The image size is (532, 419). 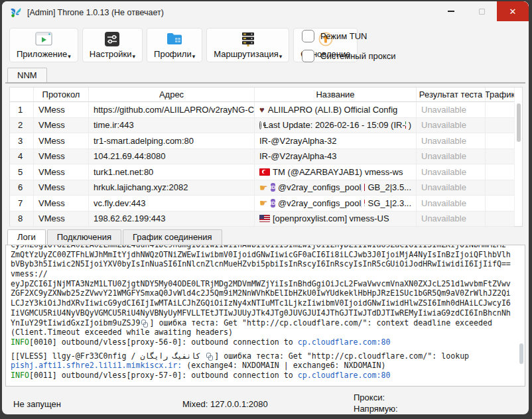 I want to click on maximize-button, so click(x=482, y=11).